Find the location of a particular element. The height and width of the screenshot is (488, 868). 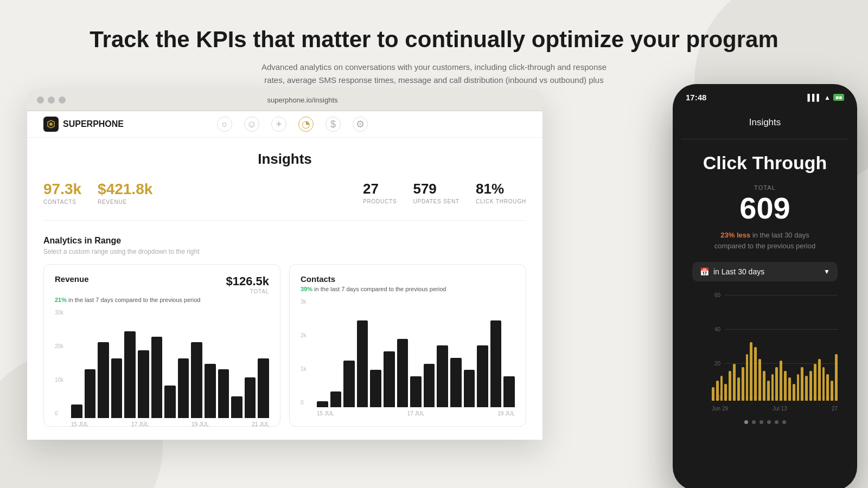

kpi-products-label: PRODUCTS is located at coordinates (380, 202).